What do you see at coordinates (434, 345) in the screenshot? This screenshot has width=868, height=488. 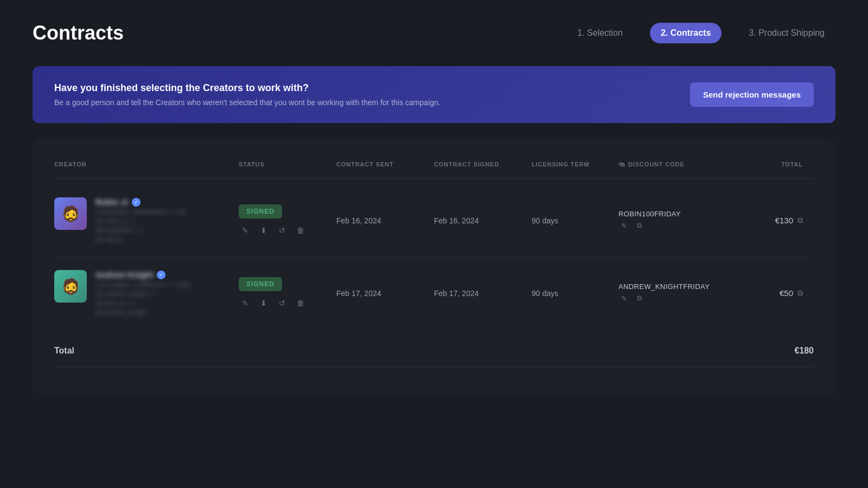 I see `grand-total-row: Total €180` at bounding box center [434, 345].